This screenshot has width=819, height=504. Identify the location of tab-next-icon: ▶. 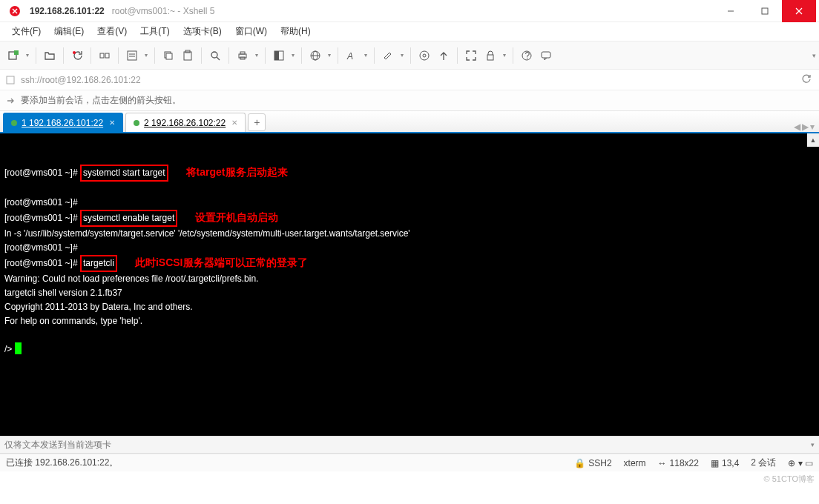
(806, 127).